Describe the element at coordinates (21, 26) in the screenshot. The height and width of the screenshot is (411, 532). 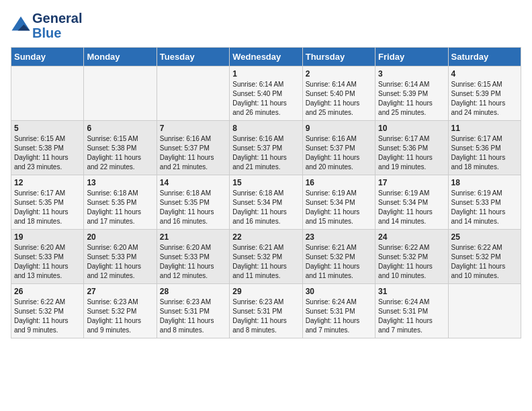
I see `logo-icon` at that location.